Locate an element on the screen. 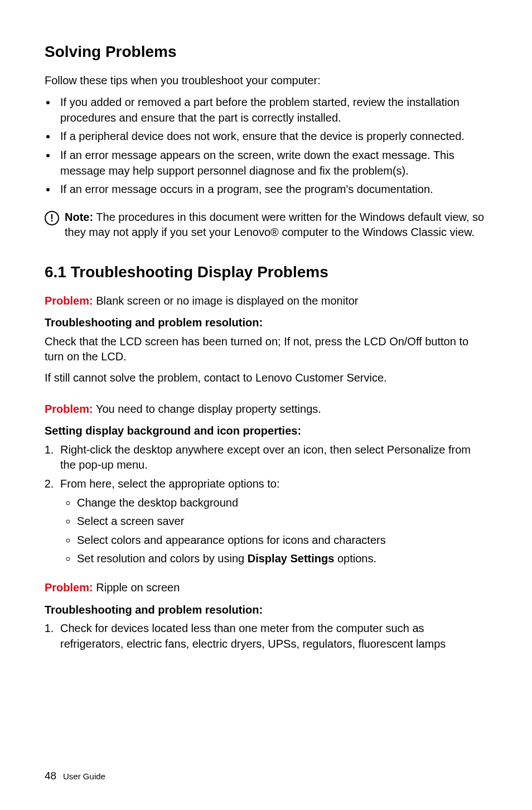  tips-list: If you added or removed a part before th… is located at coordinates (267, 146).